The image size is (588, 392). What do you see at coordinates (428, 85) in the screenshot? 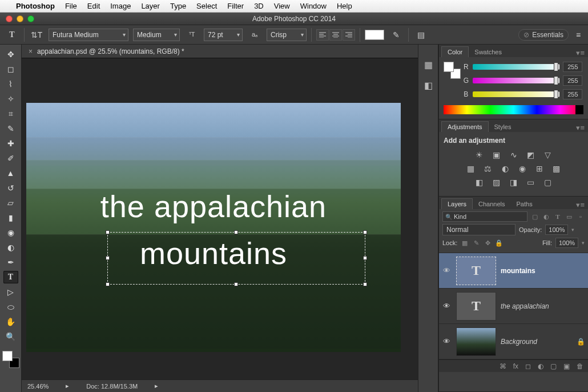
I see `properties-panel-icon: ◧` at bounding box center [428, 85].